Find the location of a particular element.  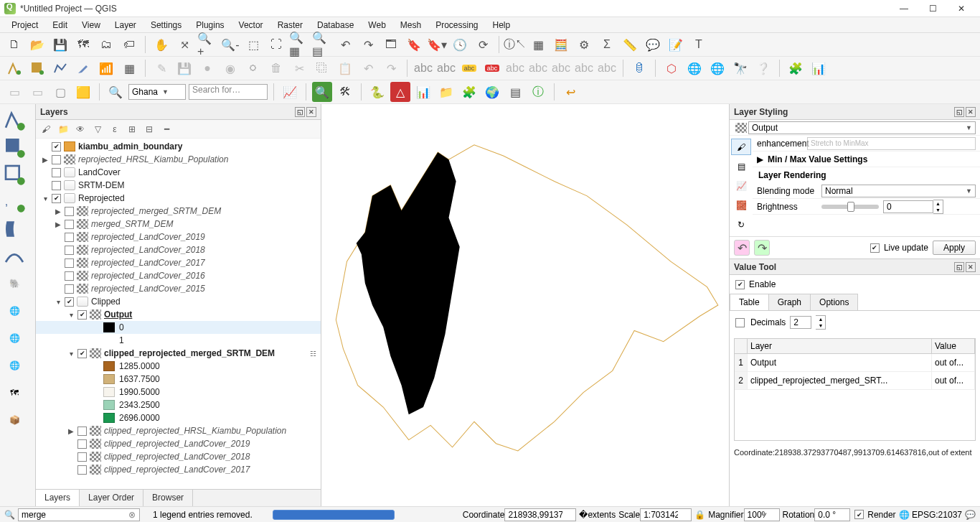

locator-input is located at coordinates (79, 515).